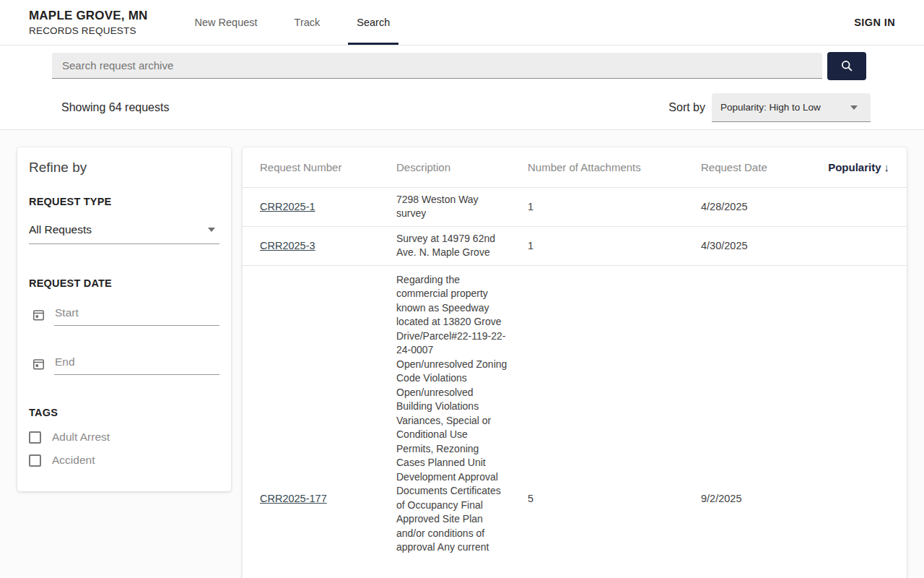 This screenshot has width=924, height=578. What do you see at coordinates (761, 168) in the screenshot?
I see `column-header-request-date: Request Date` at bounding box center [761, 168].